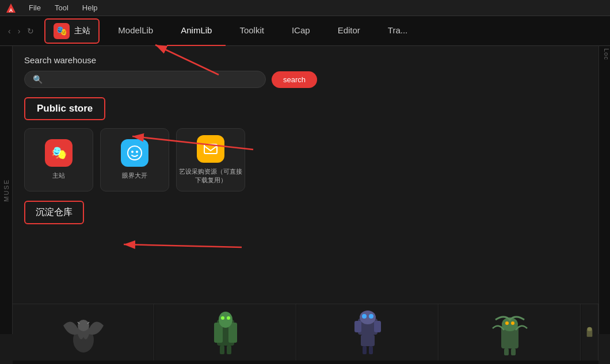 This screenshot has width=610, height=364. Describe the element at coordinates (62, 31) in the screenshot. I see `tab-zhuzhan-icon: 🎭` at that location.